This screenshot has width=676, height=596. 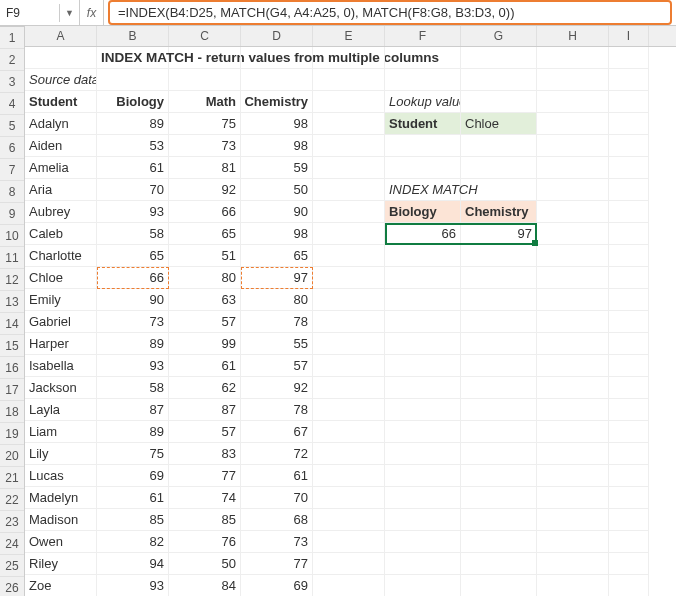 What do you see at coordinates (61, 586) in the screenshot?
I see `cell-student: Zoe` at bounding box center [61, 586].